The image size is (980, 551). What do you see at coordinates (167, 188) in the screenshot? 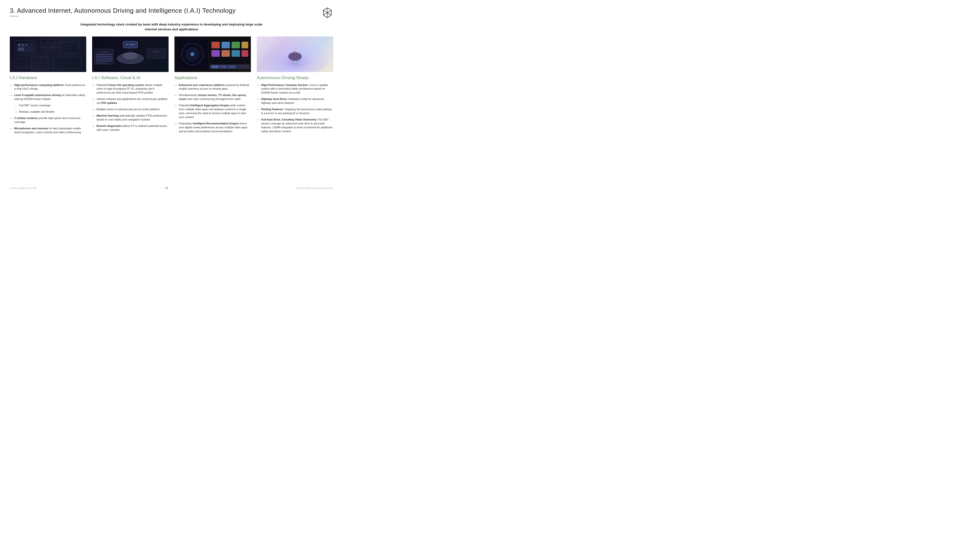
I see `page-number: 29` at bounding box center [167, 188].